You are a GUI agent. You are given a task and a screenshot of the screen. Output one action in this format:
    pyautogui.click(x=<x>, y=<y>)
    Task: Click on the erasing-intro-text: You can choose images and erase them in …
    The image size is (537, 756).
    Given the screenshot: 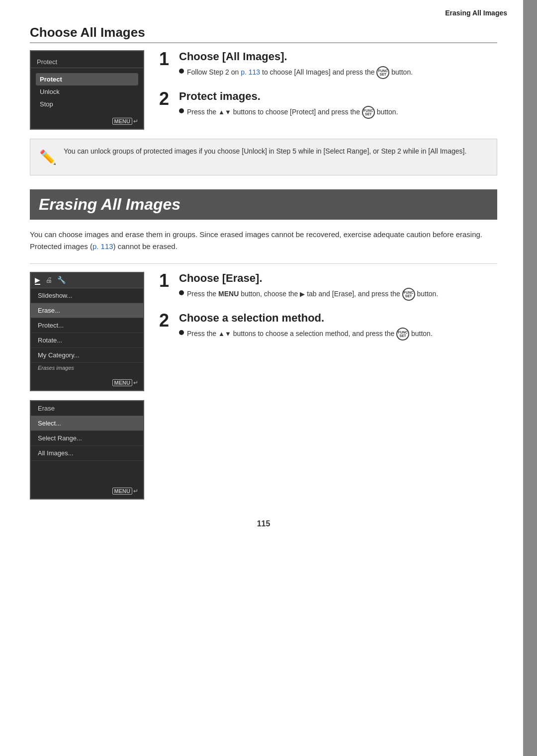 What is the action you would take?
    pyautogui.click(x=264, y=241)
    